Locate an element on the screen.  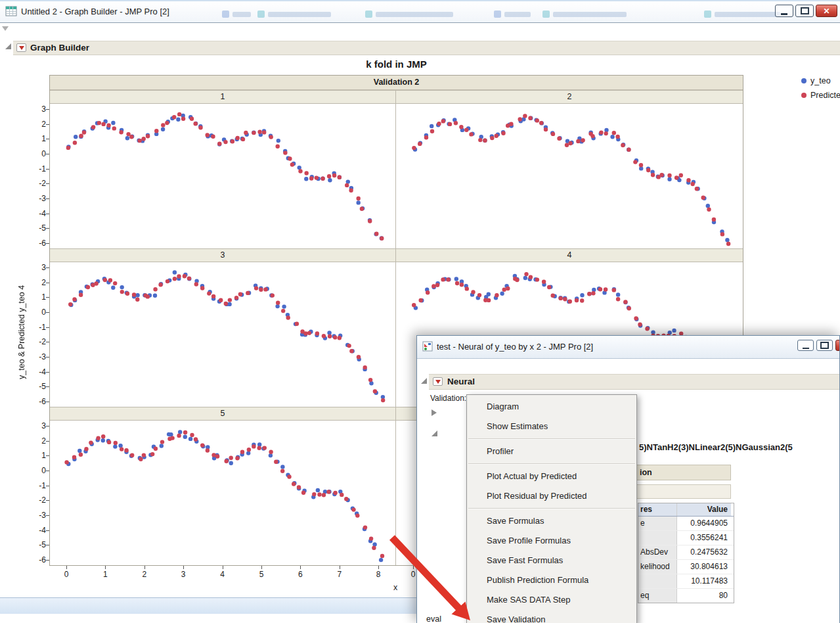
menu-item-profiler: Profiler is located at coordinates (552, 451).